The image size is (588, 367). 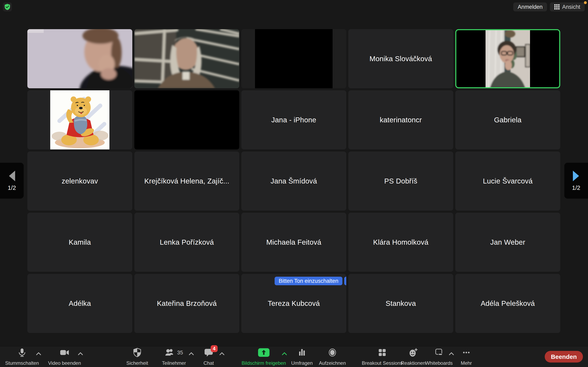 What do you see at coordinates (187, 242) in the screenshot?
I see `participant-tile: Lenka Pořízková` at bounding box center [187, 242].